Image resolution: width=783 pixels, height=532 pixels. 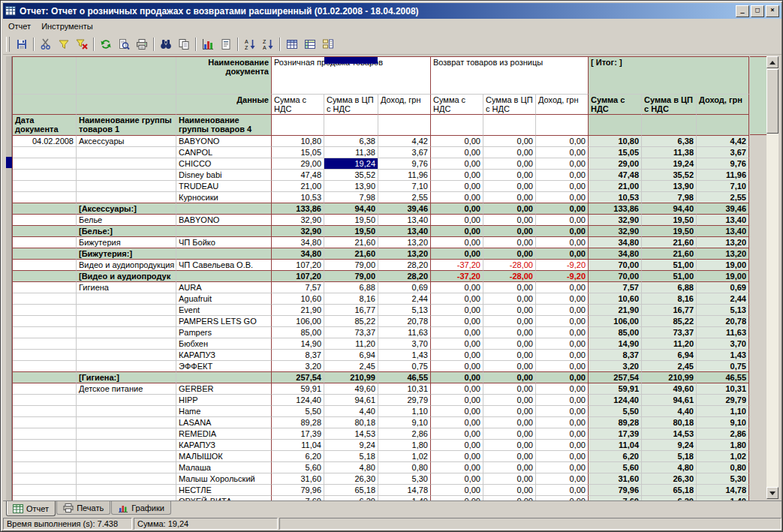 What do you see at coordinates (616, 198) in the screenshot?
I see `value-cell: 10,53` at bounding box center [616, 198].